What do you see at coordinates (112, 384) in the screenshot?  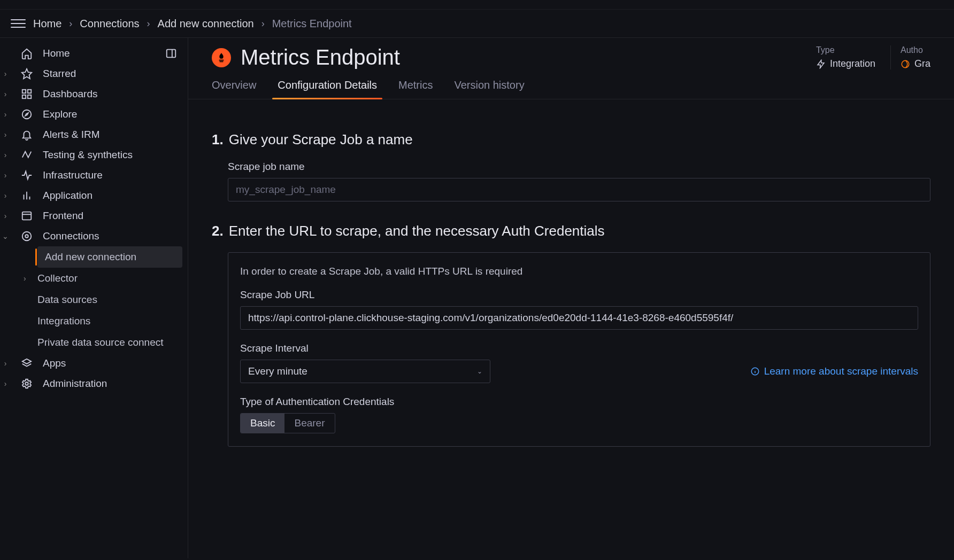 I see `sidebar-label: Administration` at bounding box center [112, 384].